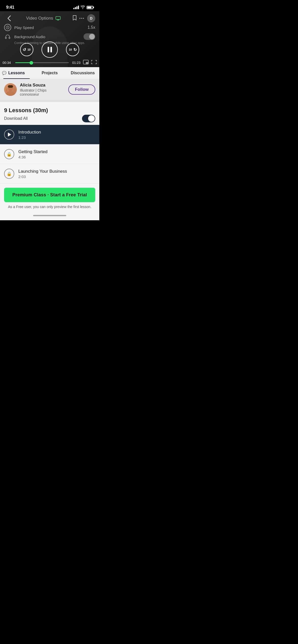  Describe the element at coordinates (50, 50) in the screenshot. I see `pause-button` at that location.